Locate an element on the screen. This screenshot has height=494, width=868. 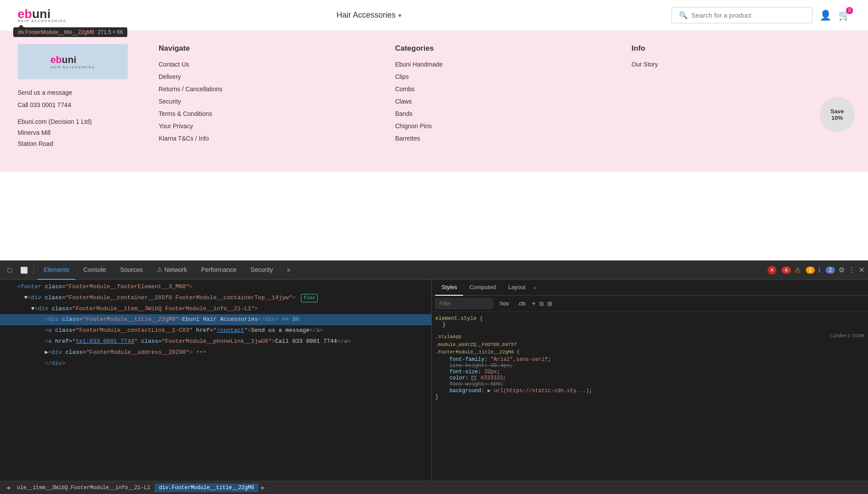
styles-tab-layout: Layout is located at coordinates (516, 288).